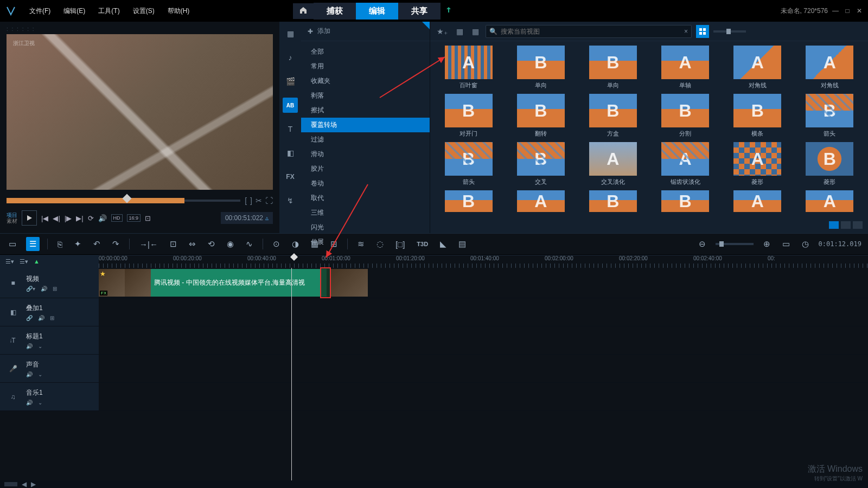  What do you see at coordinates (24, 484) in the screenshot?
I see `scroll-left-icon: ◀` at bounding box center [24, 484].